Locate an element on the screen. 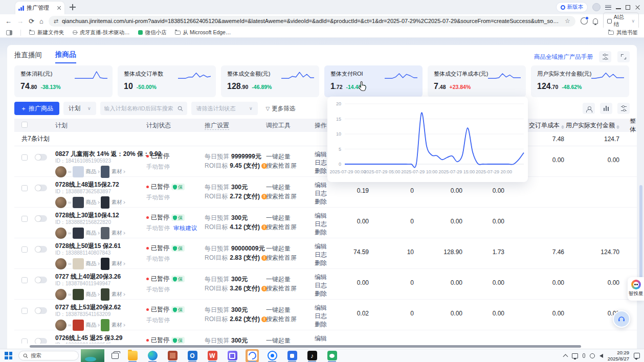 The width and height of the screenshot is (644, 362). task-view-button is located at coordinates (115, 356).